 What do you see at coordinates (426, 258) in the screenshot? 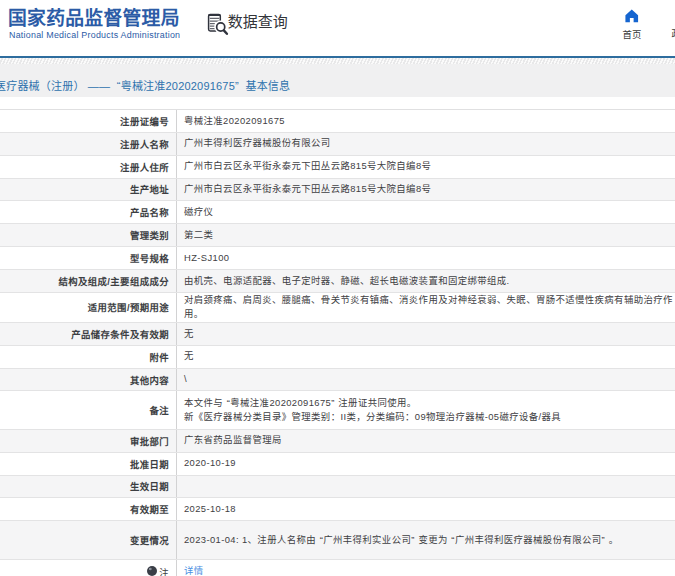
I see `row-value: HZ-SJ100` at bounding box center [426, 258].